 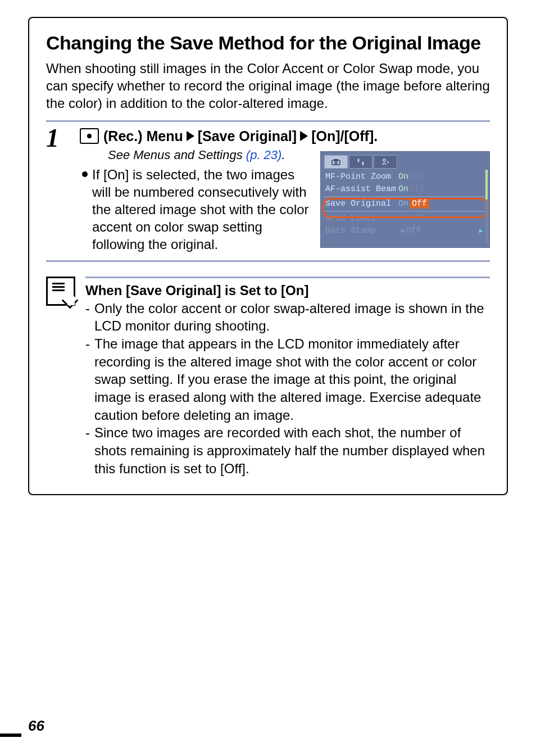 I want to click on lcd-value-off-selected: Off, so click(x=419, y=203).